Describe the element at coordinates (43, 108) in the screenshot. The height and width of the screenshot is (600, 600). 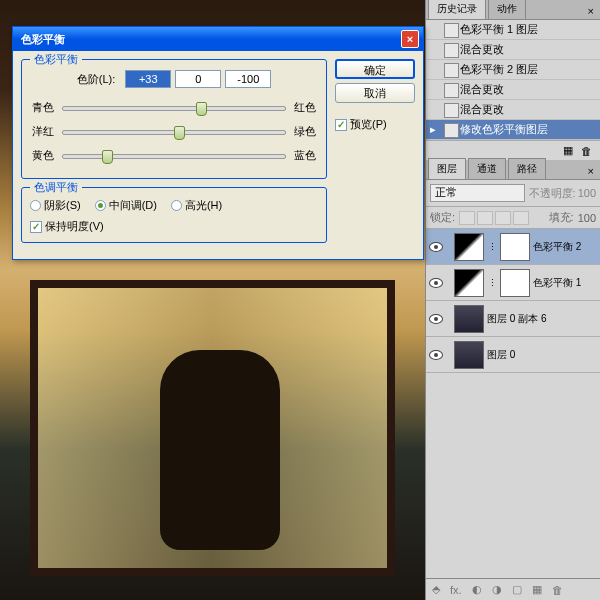
I see `slider-left-label: 青色` at that location.